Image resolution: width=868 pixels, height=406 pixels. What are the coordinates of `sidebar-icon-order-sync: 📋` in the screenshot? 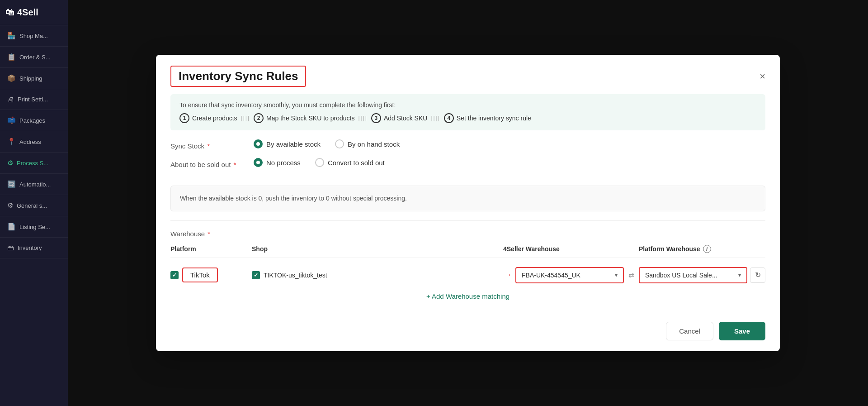 It's located at (12, 57).